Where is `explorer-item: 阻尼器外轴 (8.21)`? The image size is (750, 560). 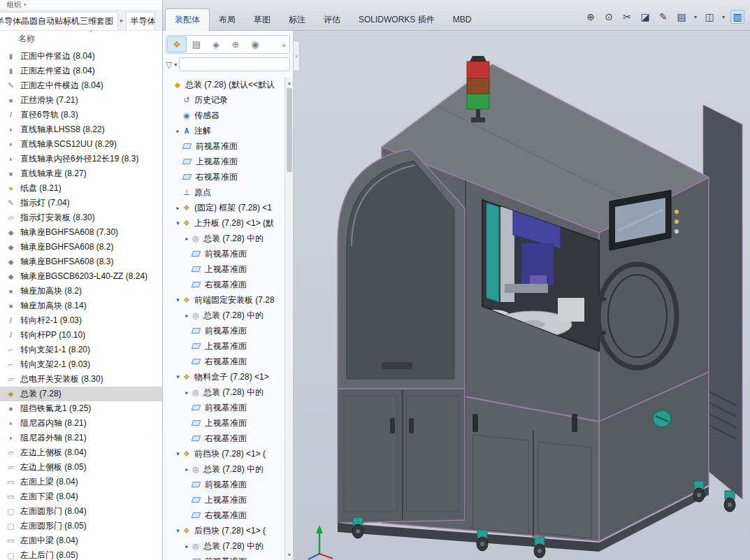 explorer-item: 阻尼器外轴 (8.21) is located at coordinates (81, 438).